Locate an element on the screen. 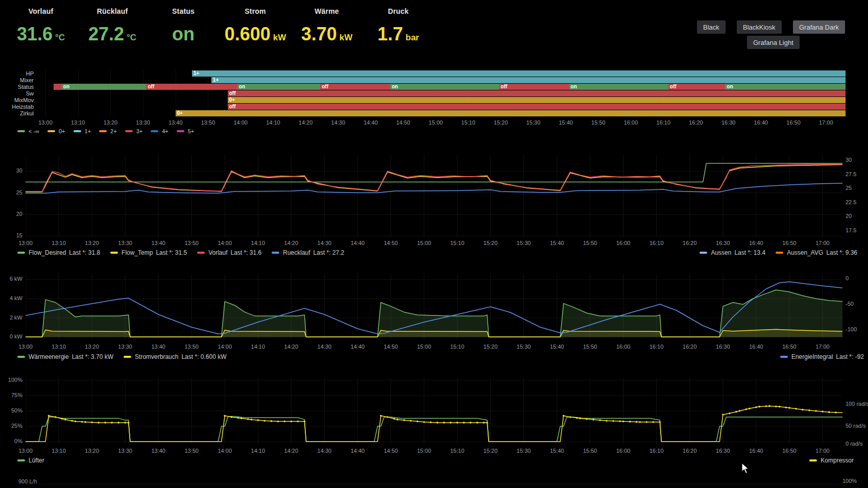  legend-item-Stromverbrauch: Stromverbrauch Last *: 0.600 kW is located at coordinates (175, 357).